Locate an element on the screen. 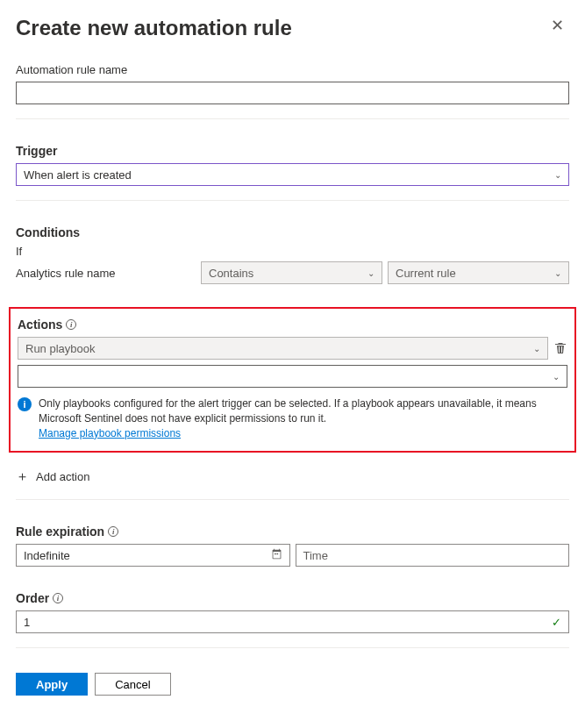 The image size is (585, 728). action-type-value: Run playbook is located at coordinates (61, 349).